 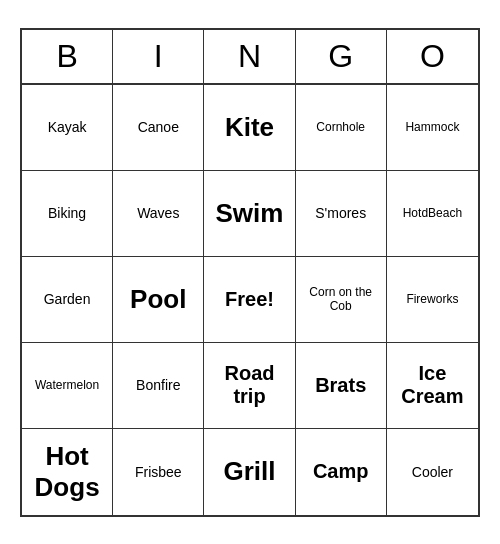 I want to click on bingo-header-letter: O, so click(x=432, y=56).